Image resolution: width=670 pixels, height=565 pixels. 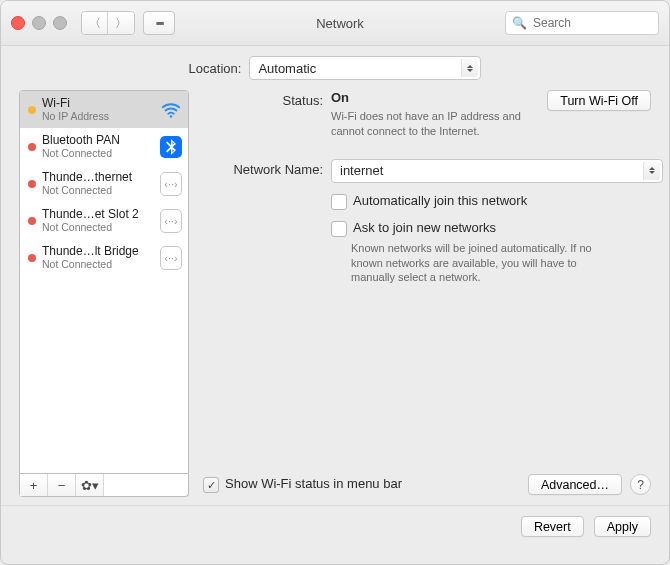 I want to click on wifi-icon, so click(x=171, y=110).